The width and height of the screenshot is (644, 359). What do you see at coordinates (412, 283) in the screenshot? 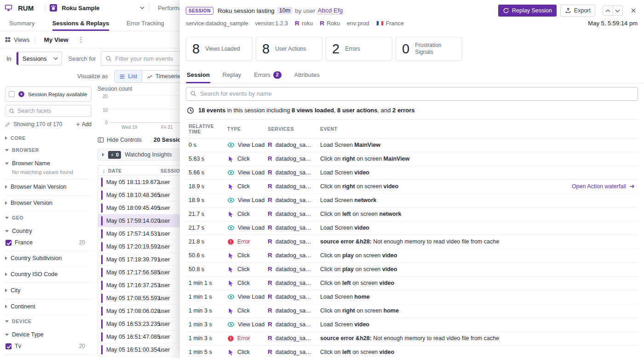
I see `event-row: 1 min 1 sClickRdatadog_sampleClick on le…` at bounding box center [412, 283].